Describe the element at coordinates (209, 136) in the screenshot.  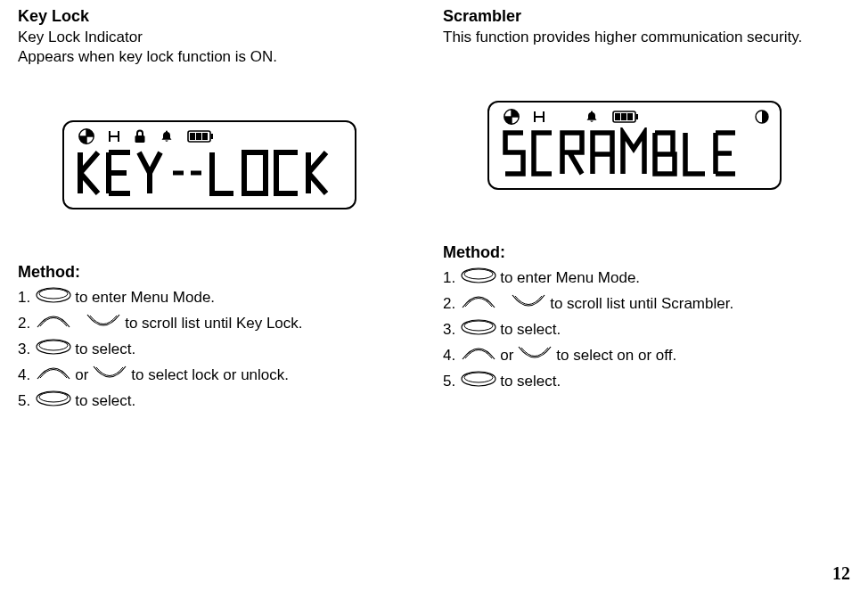
I see `lcd-keylock-icons` at that location.